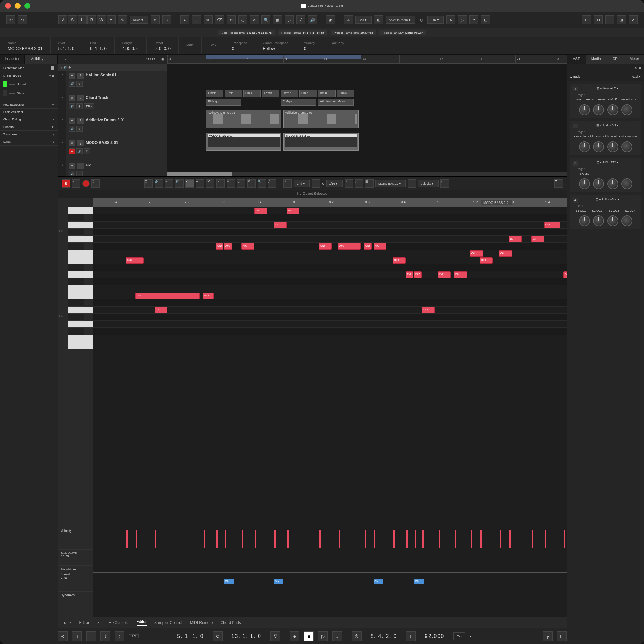  What do you see at coordinates (75, 558) in the screenshot?
I see `porta-lane-label: Porta On/Off CC 65` at bounding box center [75, 558].